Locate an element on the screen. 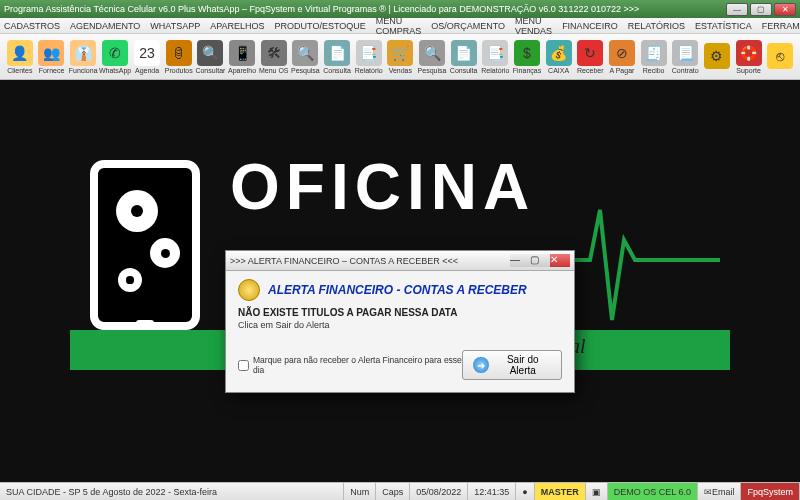 Image resolution: width=800 pixels, height=500 pixels. toolbar-label: Consultar is located at coordinates (210, 70).